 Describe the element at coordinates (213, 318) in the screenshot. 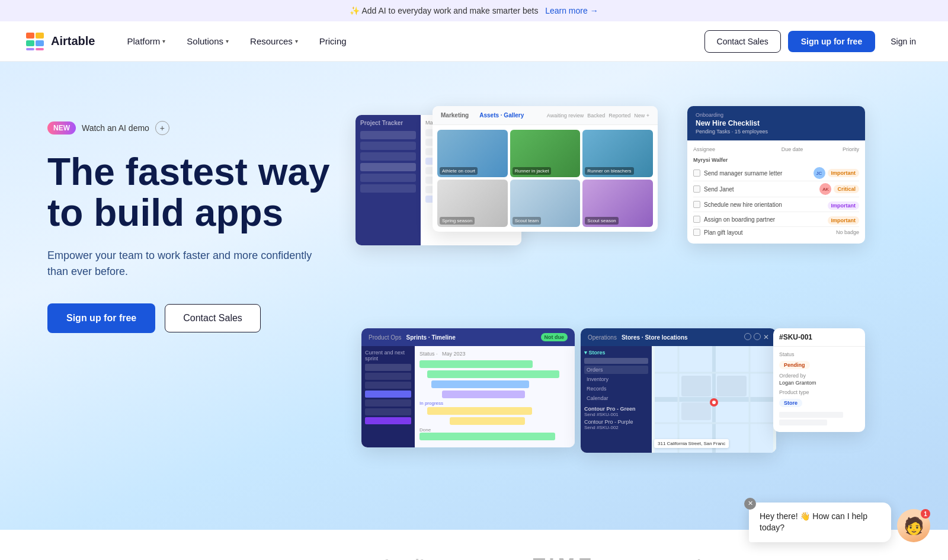

I see `contact-hero-button: Contact Sales` at that location.